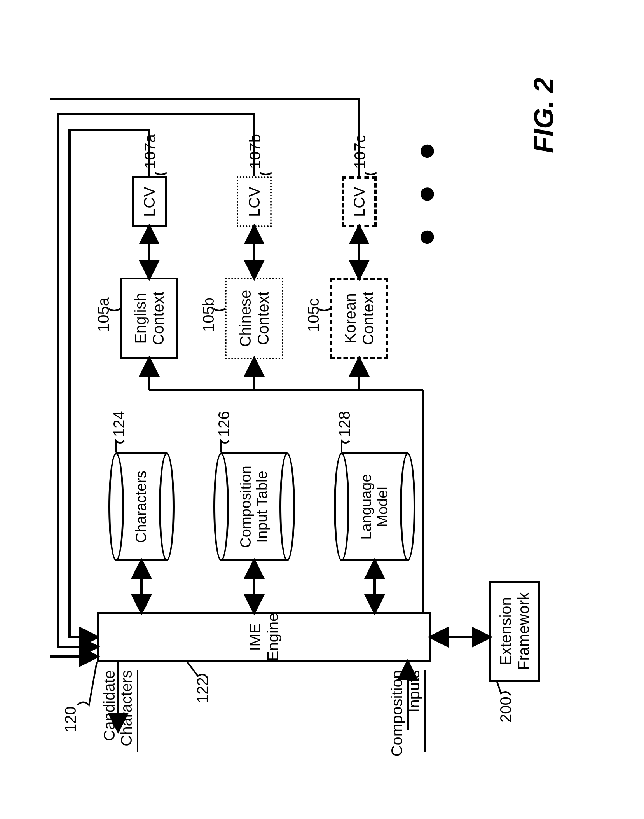 The height and width of the screenshot is (819, 644). I want to click on lcv-b-block: LCV, so click(254, 202).